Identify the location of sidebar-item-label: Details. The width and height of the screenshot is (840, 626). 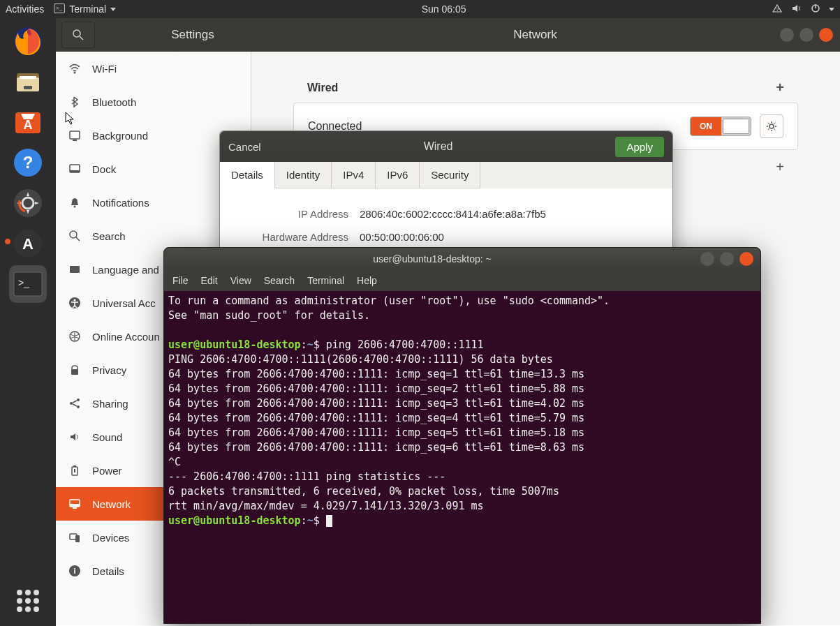
(108, 571).